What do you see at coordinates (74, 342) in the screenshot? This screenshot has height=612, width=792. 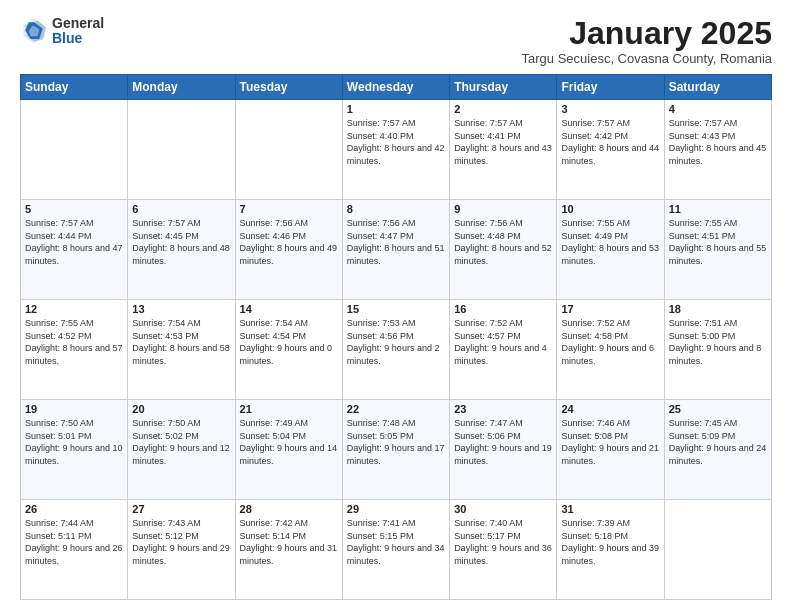 I see `day-info: Sunrise: 7:55 AMSunset: 4:52 PMDaylight:…` at bounding box center [74, 342].